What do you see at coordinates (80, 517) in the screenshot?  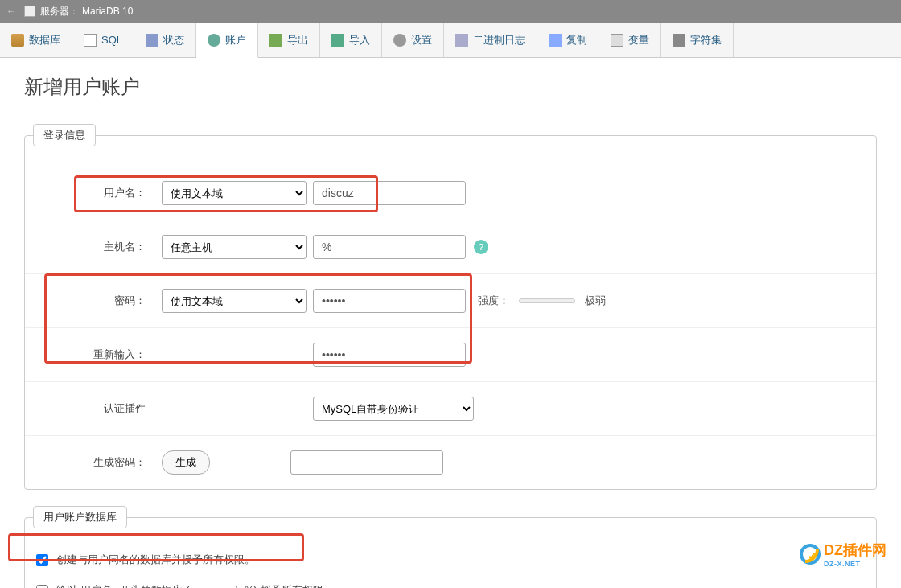 I see `db-legend: 用户账户数据库` at bounding box center [80, 517].